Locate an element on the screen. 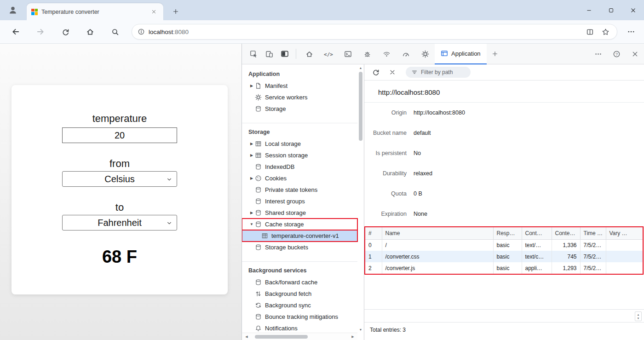 The width and height of the screenshot is (644, 340). table-row: 2 /converter.js basic appli… 1,293 7/5/2… is located at coordinates (504, 268).